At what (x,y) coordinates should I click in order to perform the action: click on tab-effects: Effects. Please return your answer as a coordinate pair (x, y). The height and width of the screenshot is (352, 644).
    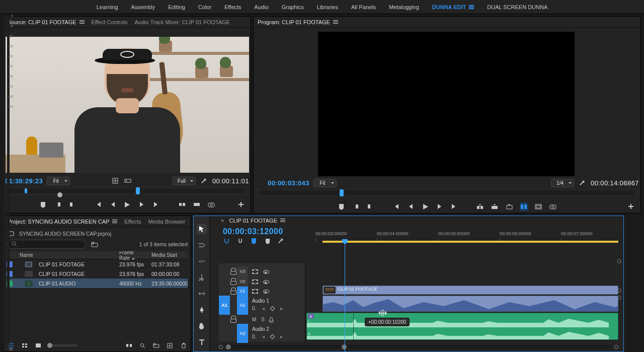
    Looking at the image, I should click on (133, 222).